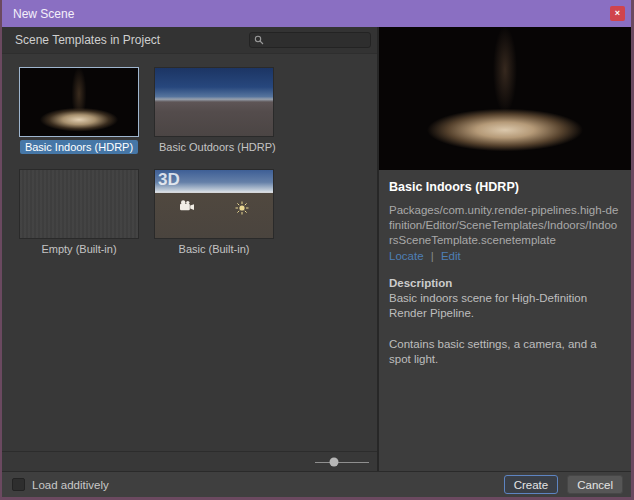  I want to click on template-item-basic-builtin: 3D, so click(214, 213).